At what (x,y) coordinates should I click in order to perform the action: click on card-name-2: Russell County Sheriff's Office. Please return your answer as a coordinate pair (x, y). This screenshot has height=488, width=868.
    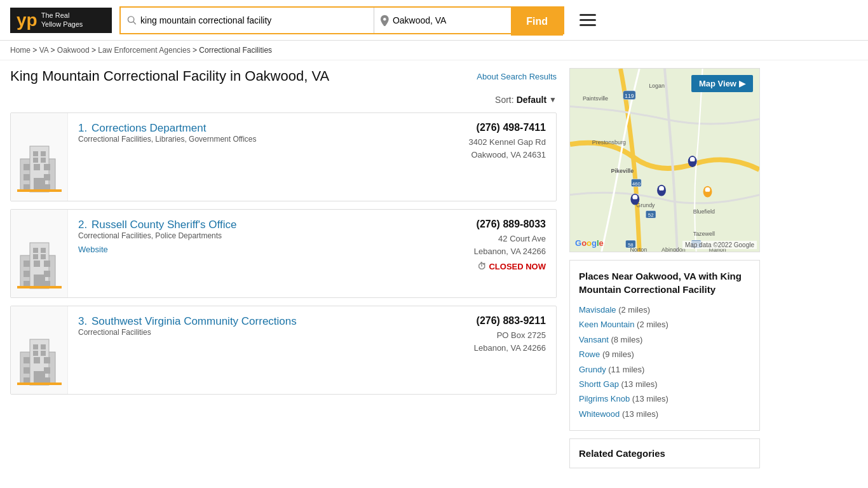
    Looking at the image, I should click on (164, 225).